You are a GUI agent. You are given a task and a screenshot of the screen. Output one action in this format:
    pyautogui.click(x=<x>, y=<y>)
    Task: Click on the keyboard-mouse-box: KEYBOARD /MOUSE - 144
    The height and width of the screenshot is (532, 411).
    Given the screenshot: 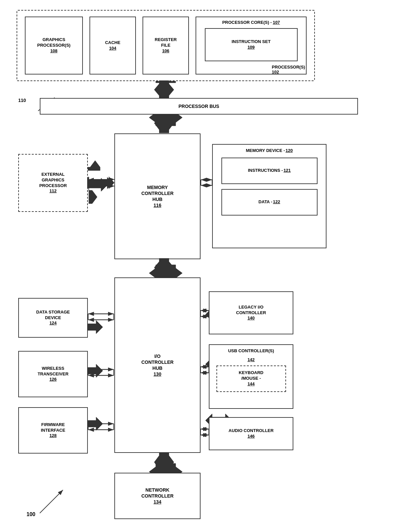 What is the action you would take?
    pyautogui.click(x=251, y=379)
    